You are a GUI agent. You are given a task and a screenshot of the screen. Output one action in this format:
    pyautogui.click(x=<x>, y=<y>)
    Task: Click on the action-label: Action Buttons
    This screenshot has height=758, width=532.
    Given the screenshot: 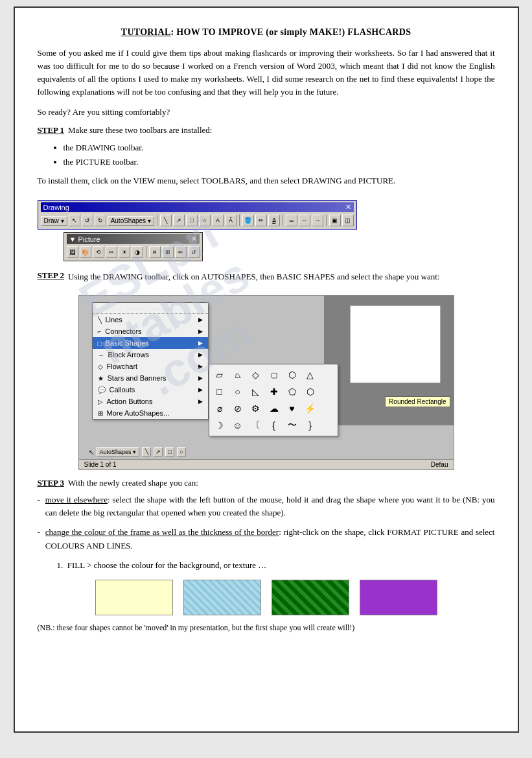 What is the action you would take?
    pyautogui.click(x=130, y=401)
    